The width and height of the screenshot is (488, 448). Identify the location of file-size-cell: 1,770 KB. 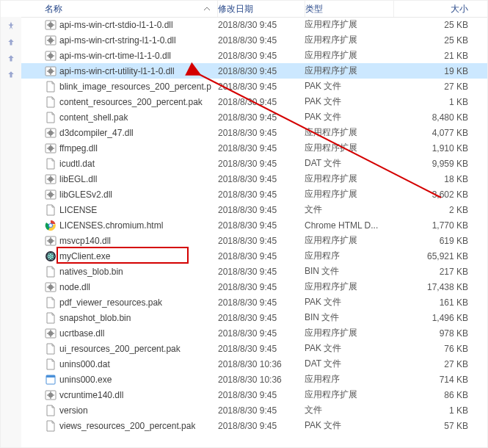
(440, 225).